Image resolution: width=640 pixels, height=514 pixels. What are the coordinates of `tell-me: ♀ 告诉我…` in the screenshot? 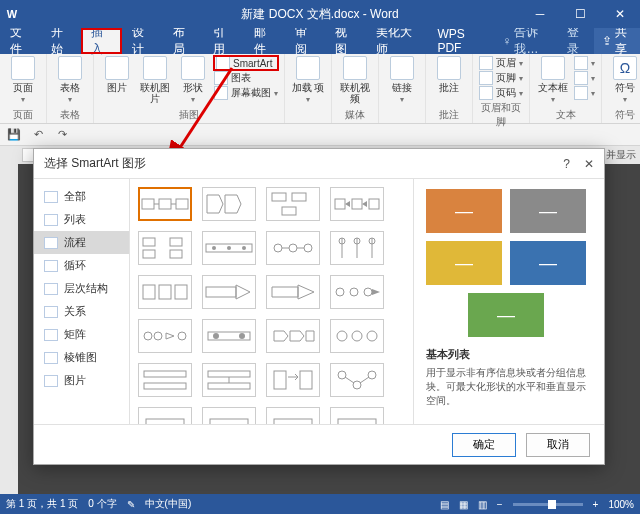 It's located at (526, 41).